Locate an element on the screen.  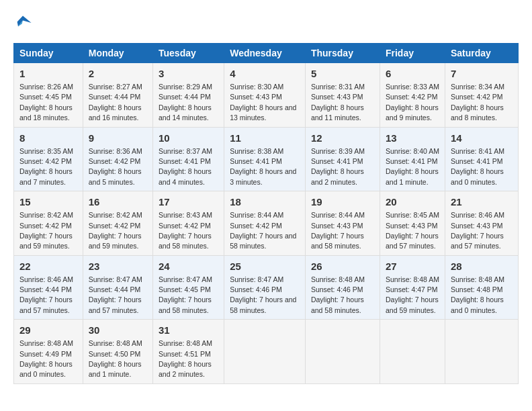
day-cell: 8Sunrise: 8:35 AMSunset: 4:42 PMDaylight… is located at coordinates (48, 159).